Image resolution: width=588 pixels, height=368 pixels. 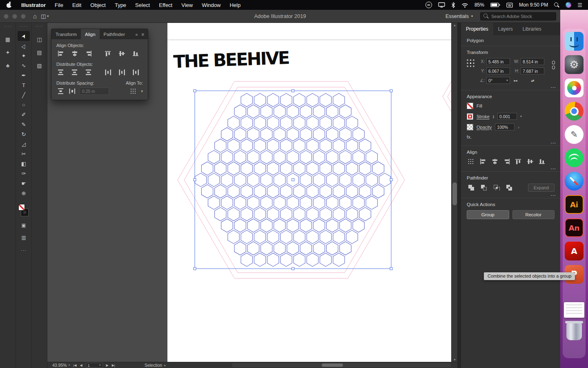 I want to click on search-input, so click(x=522, y=16).